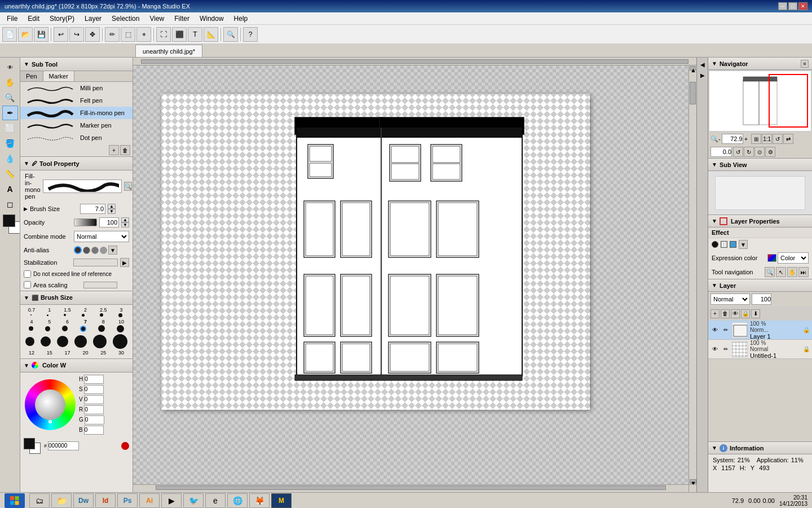 The height and width of the screenshot is (508, 812). Describe the element at coordinates (237, 501) in the screenshot. I see `taskbar-chrome: 🌐` at that location.